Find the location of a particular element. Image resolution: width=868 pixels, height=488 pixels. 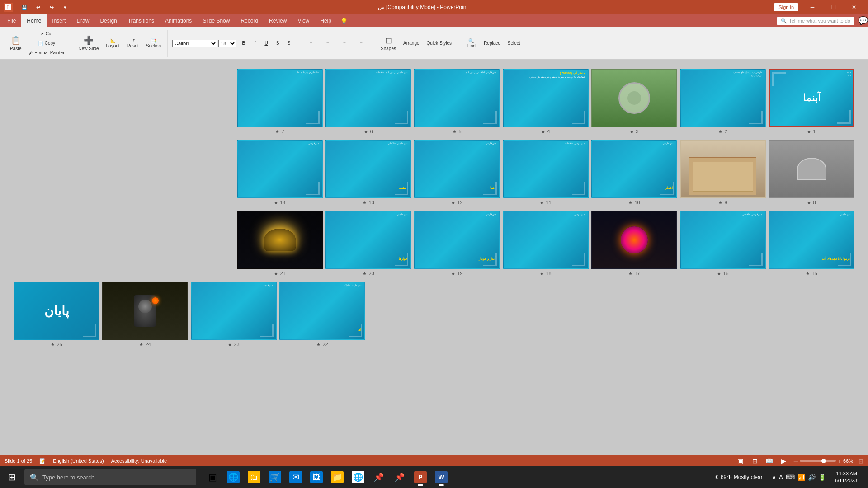

strikethrough-button: S is located at coordinates (278, 43).